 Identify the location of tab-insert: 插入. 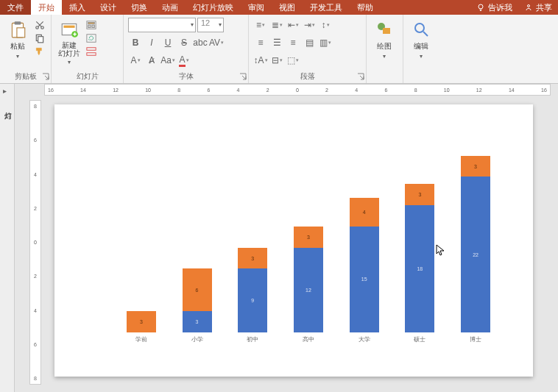
(77, 7).